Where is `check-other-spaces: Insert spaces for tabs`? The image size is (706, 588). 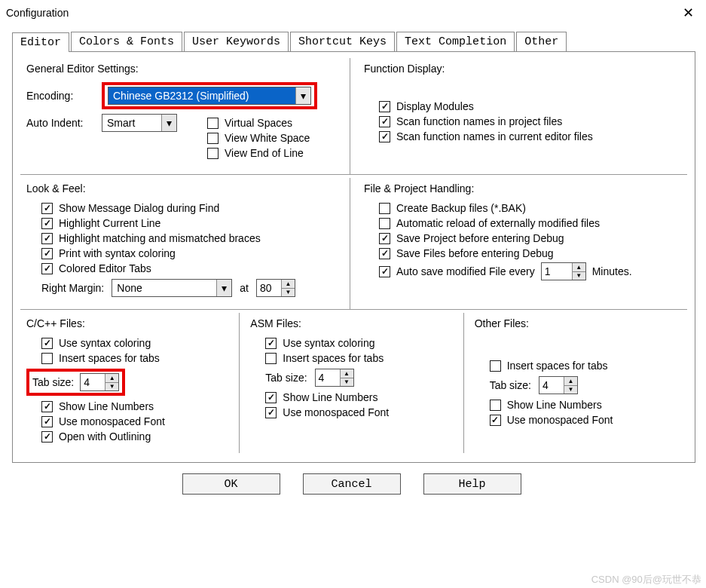 check-other-spaces: Insert spaces for tabs is located at coordinates (586, 366).